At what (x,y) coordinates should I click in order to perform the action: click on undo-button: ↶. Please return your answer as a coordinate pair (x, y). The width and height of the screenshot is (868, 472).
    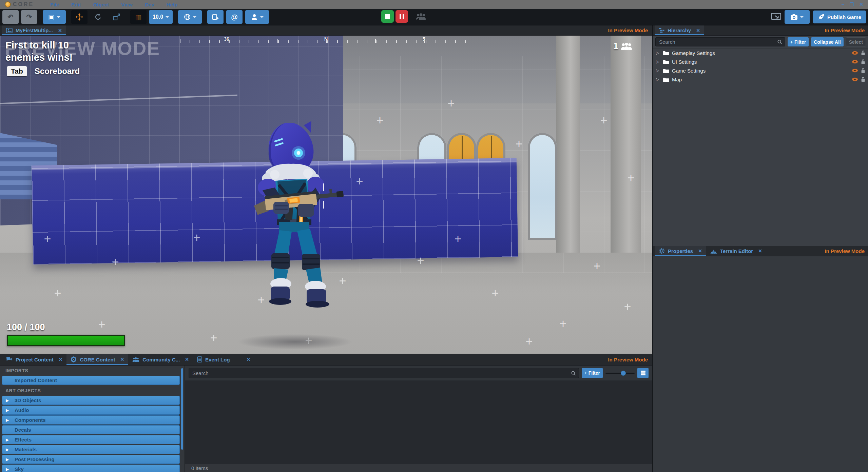
    Looking at the image, I should click on (11, 17).